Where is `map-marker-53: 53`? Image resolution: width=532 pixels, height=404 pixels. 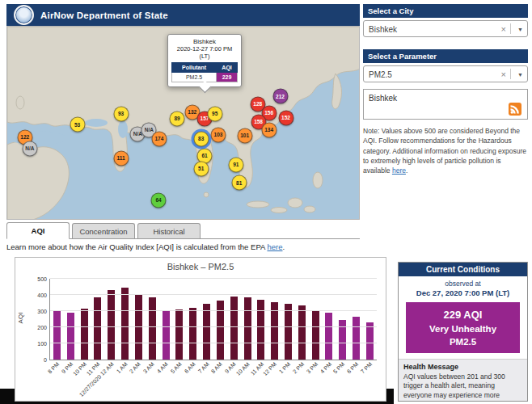 map-marker-53: 53 is located at coordinates (78, 124).